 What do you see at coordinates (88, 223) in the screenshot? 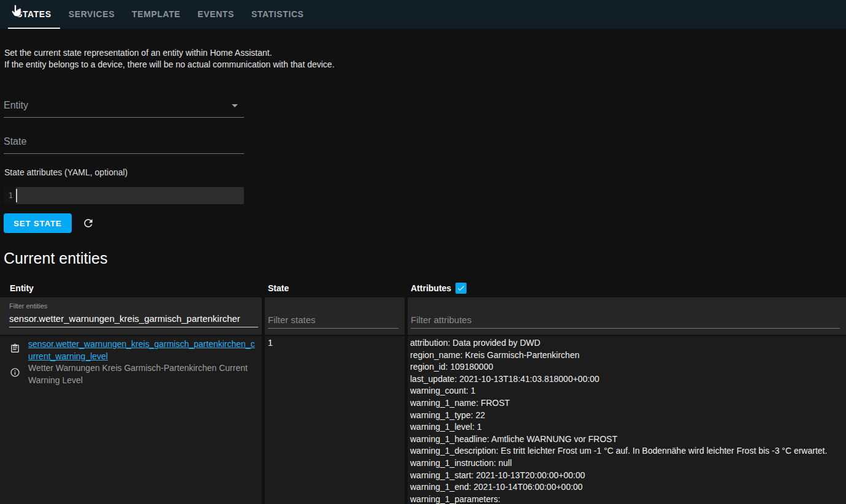
I see `refresh-icon` at bounding box center [88, 223].